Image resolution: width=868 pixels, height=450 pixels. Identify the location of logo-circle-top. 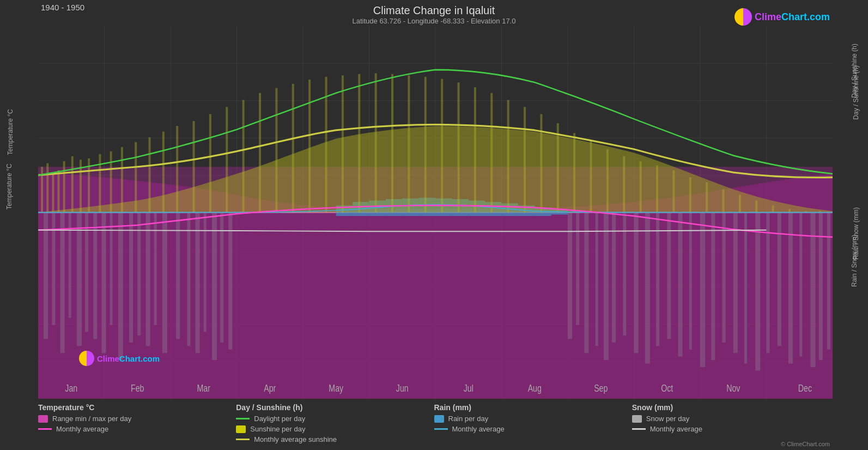
(743, 17).